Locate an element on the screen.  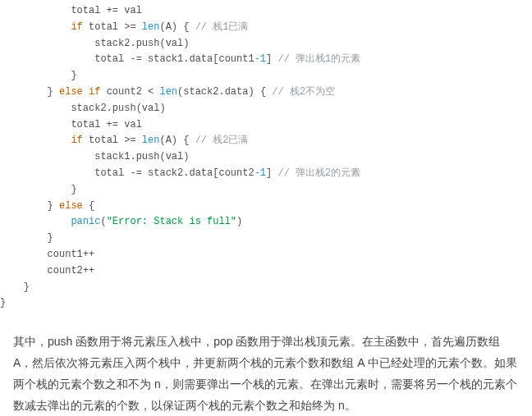
code-line: if total >= len(A) { // 栈2已满 is located at coordinates (124, 140).